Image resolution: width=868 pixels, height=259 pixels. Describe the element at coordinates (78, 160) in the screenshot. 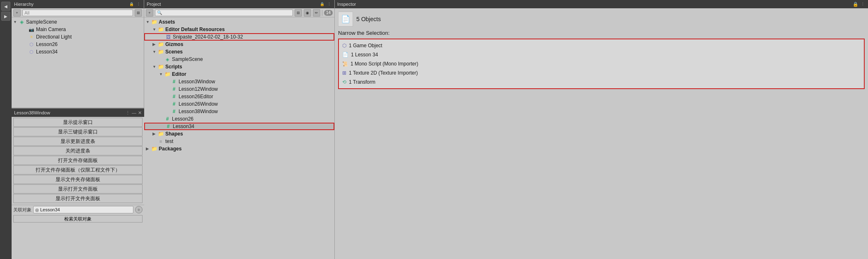

I see `lesson-btn-4: 打开文件存储面板` at that location.